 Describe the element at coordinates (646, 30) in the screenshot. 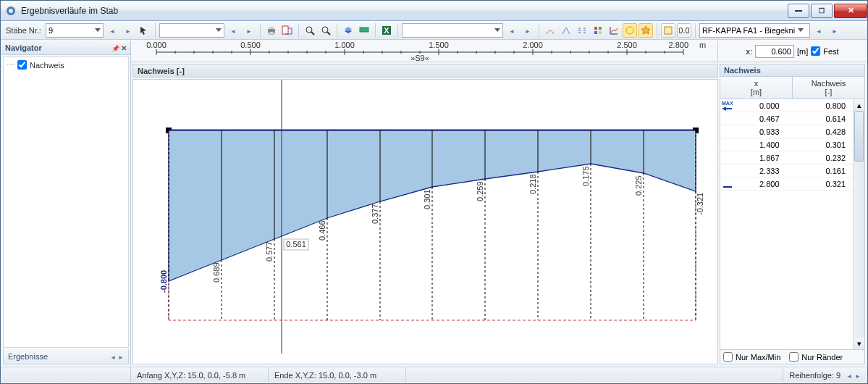

I see `star-b-icon` at that location.